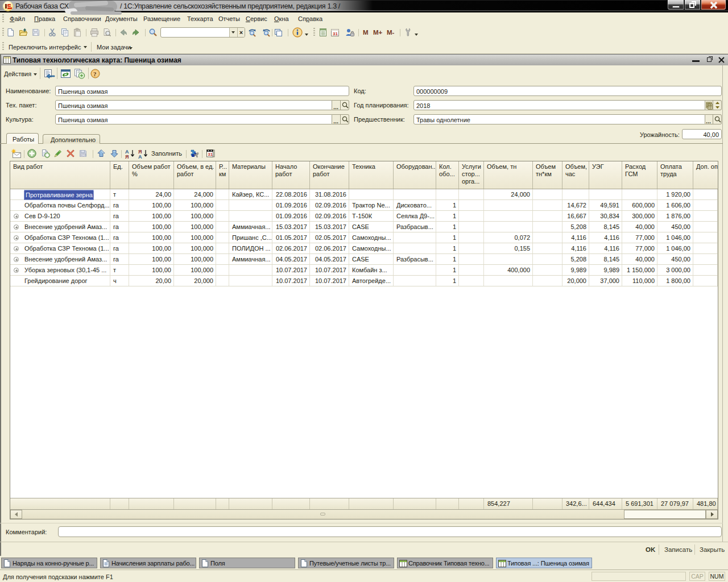 This screenshot has height=582, width=728. What do you see at coordinates (140, 157) in the screenshot?
I see `svg-text: А` at bounding box center [140, 157].